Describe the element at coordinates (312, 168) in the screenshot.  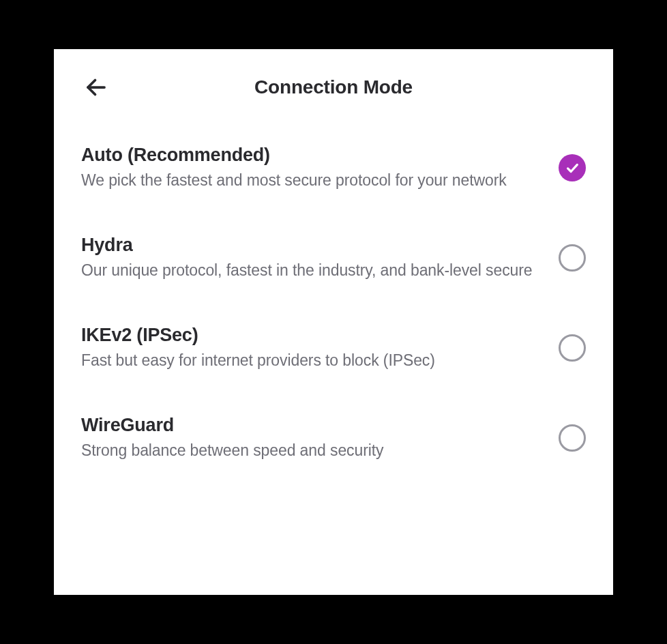
I see `option-text: Auto (Recommended) We pick the fastest a…` at that location.